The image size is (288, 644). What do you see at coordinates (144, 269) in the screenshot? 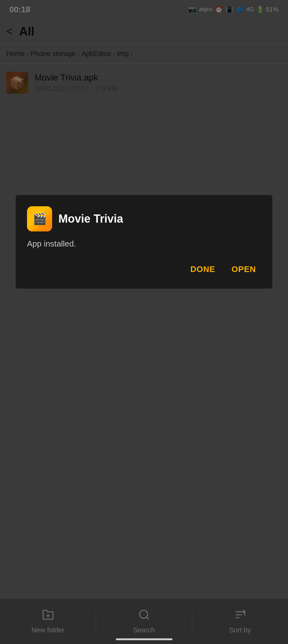
I see `dialog-actions: DONE OPEN` at bounding box center [144, 269].